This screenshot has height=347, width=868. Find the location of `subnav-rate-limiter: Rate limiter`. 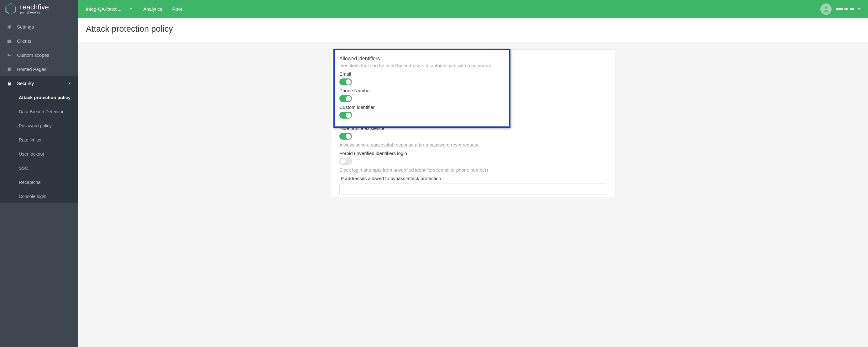

subnav-rate-limiter: Rate limiter is located at coordinates (39, 140).